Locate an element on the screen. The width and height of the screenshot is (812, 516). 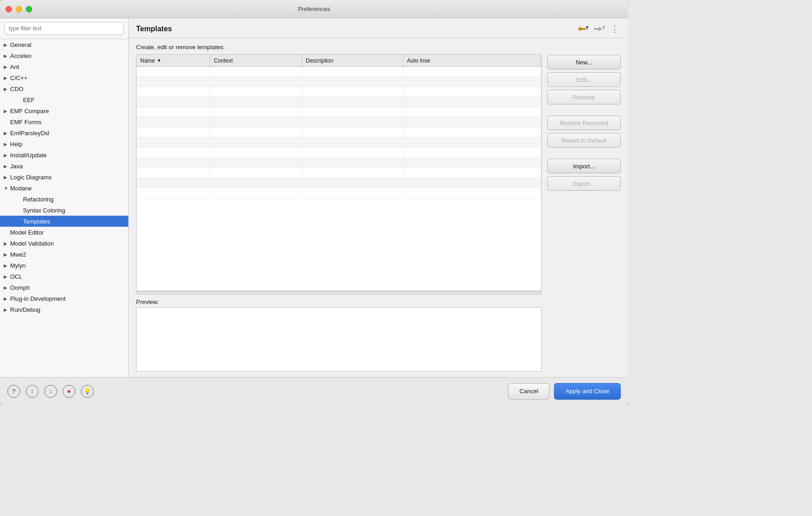
forward-button is located at coordinates (600, 29).